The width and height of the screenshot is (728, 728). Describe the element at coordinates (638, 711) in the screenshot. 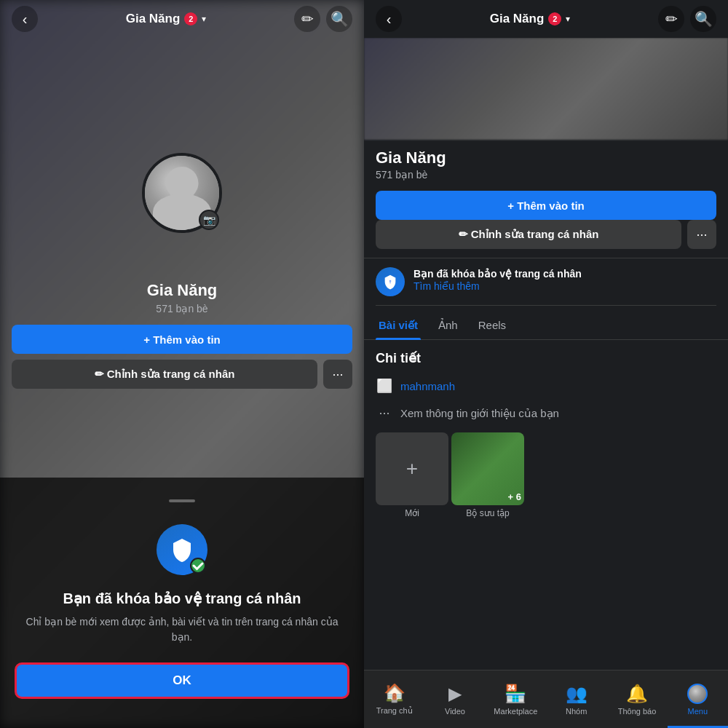

I see `nav-notifications-label: Thông báo` at that location.